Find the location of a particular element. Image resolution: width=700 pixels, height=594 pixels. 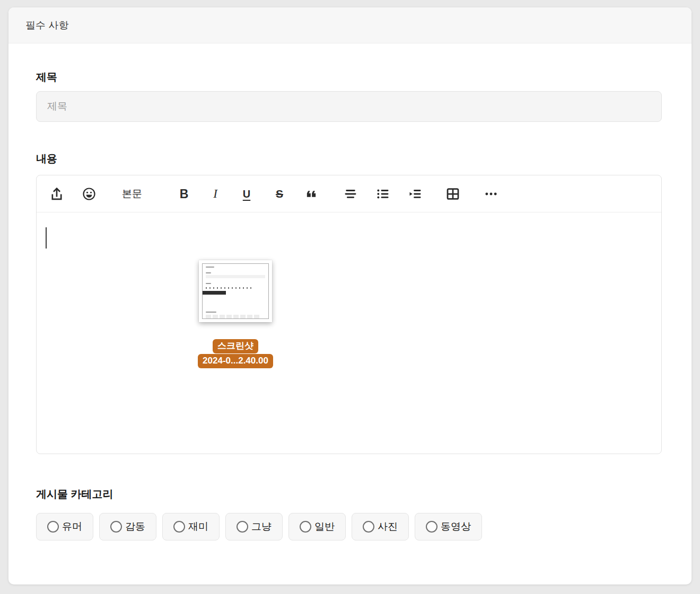

category-option-touching: 감동 is located at coordinates (128, 527).